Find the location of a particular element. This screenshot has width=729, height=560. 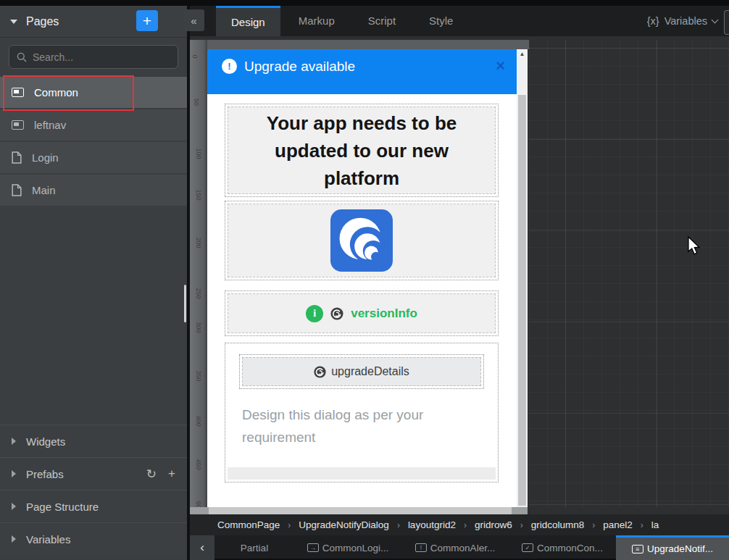

vertical-scrollbar-thumb is located at coordinates (522, 300).